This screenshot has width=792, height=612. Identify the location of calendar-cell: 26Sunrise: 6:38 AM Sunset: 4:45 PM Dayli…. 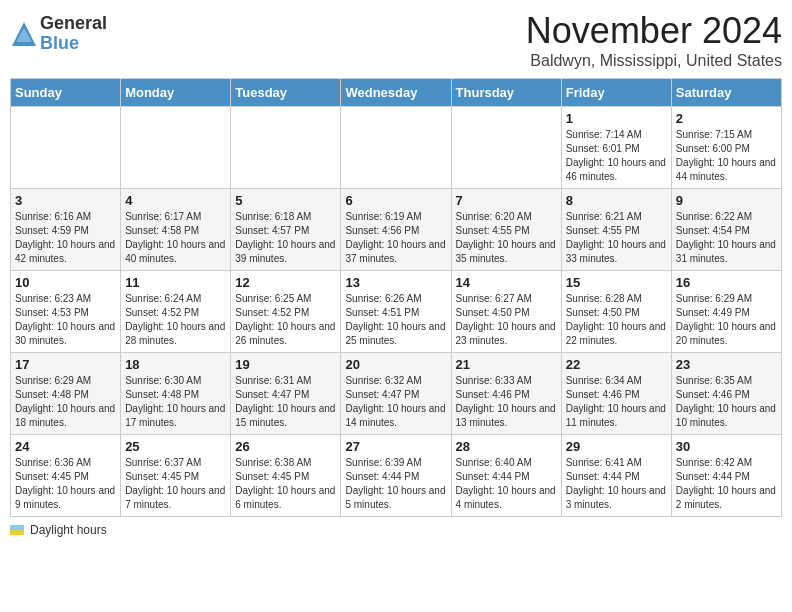
(286, 476).